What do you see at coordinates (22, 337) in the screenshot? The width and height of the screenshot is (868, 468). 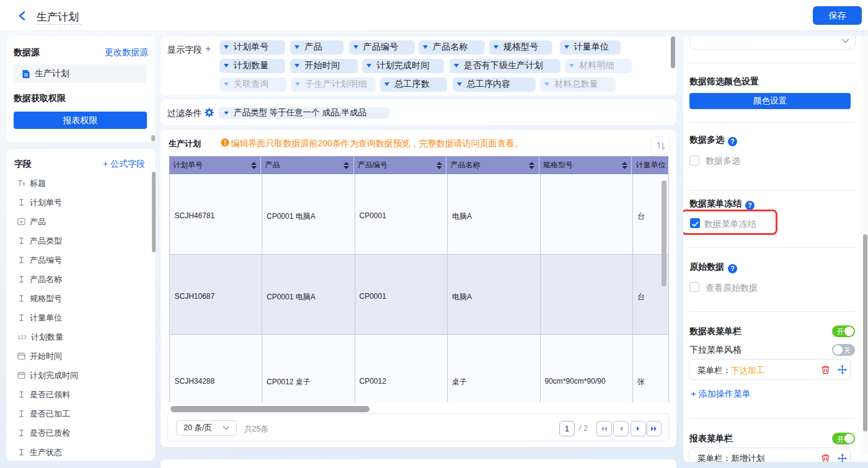 I see `svg-text: 123` at bounding box center [22, 337].